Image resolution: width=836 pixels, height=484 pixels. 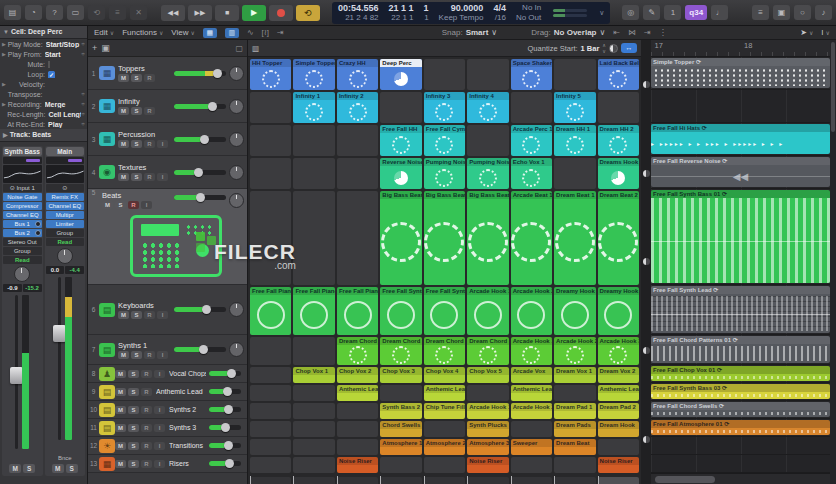 I want to click on zoom-icon: ⋮, so click(x=663, y=32).